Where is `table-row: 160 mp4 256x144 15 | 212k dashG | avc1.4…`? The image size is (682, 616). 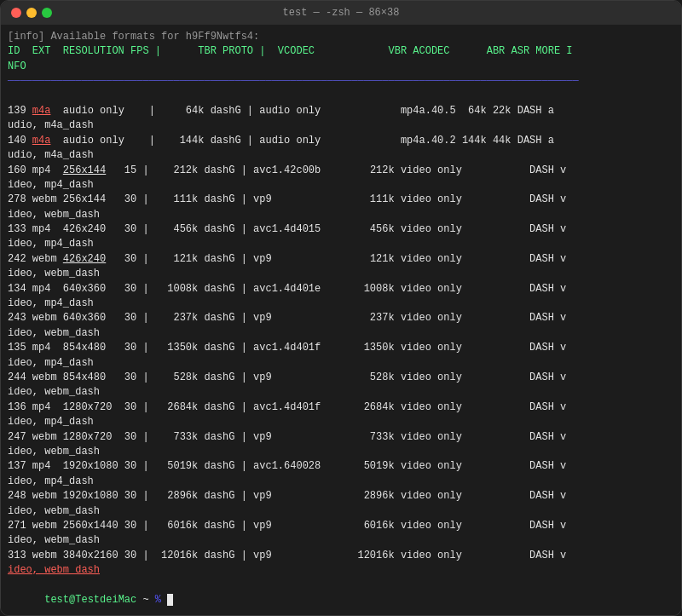 table-row: 160 mp4 256x144 15 | 212k dashG | avc1.4… is located at coordinates (341, 170).